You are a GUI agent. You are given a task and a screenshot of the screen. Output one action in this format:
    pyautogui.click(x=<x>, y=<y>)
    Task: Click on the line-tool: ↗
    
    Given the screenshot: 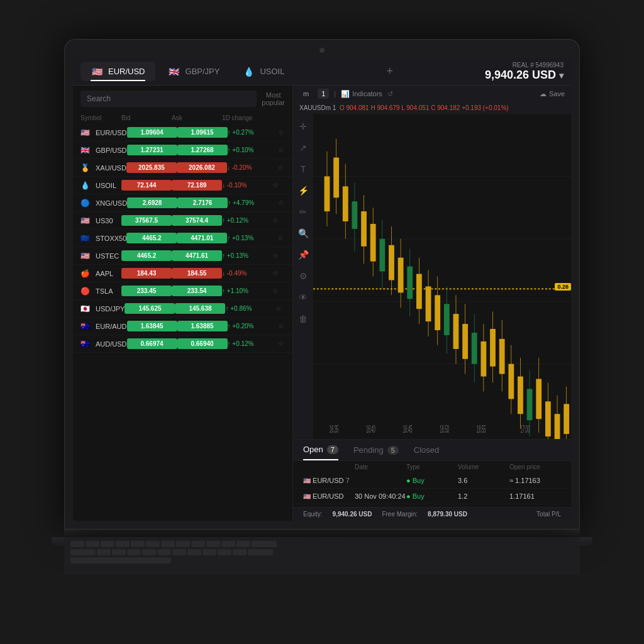 What is the action you would take?
    pyautogui.click(x=303, y=148)
    